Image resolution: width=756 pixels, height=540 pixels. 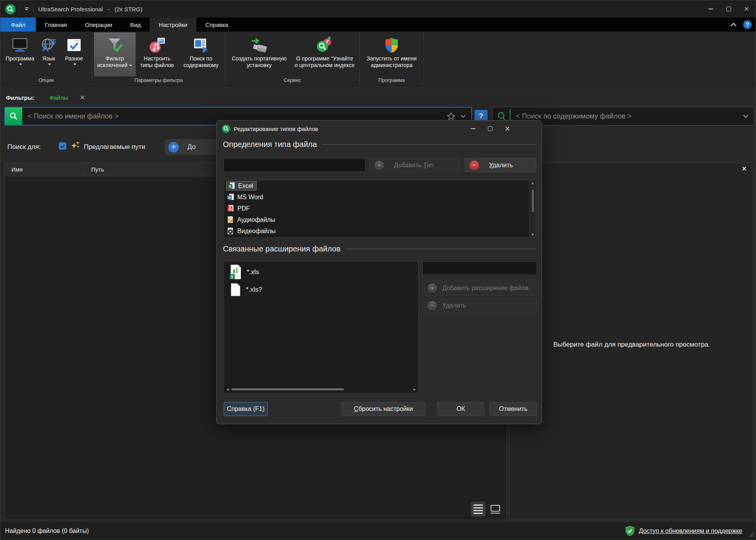 I want to click on suggested-paths-checkbox, so click(x=62, y=146).